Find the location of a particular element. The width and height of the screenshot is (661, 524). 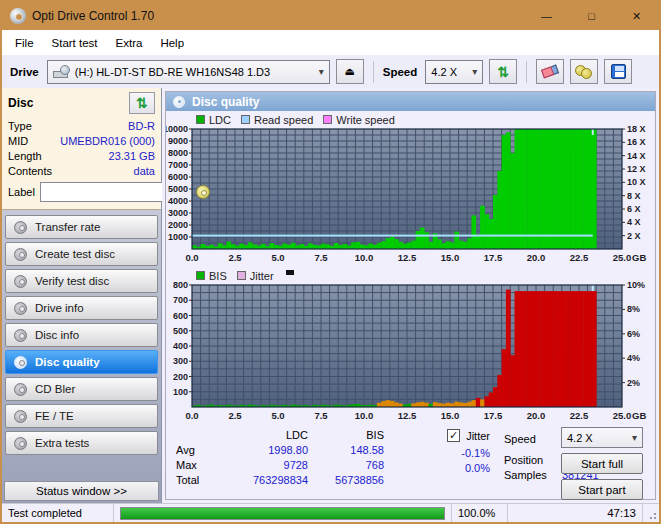

sidebar-item-fe-te: FE / TE is located at coordinates (82, 416).